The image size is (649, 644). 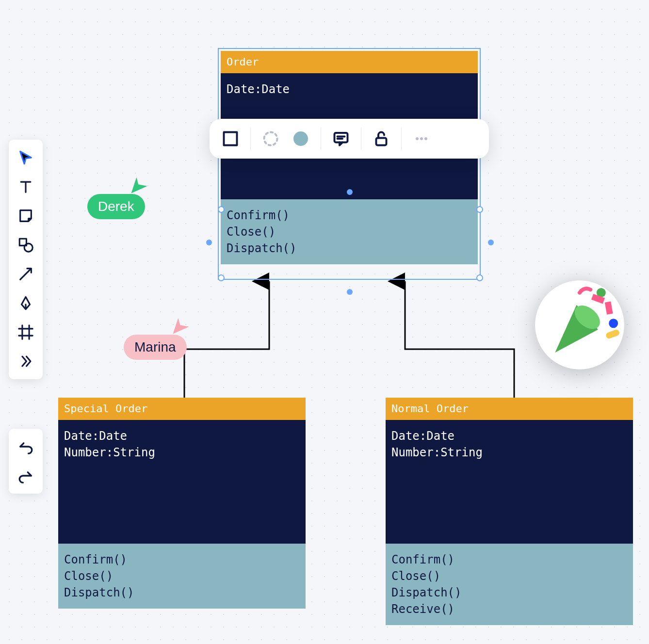 What do you see at coordinates (349, 139) in the screenshot?
I see `context-toolbar` at bounding box center [349, 139].